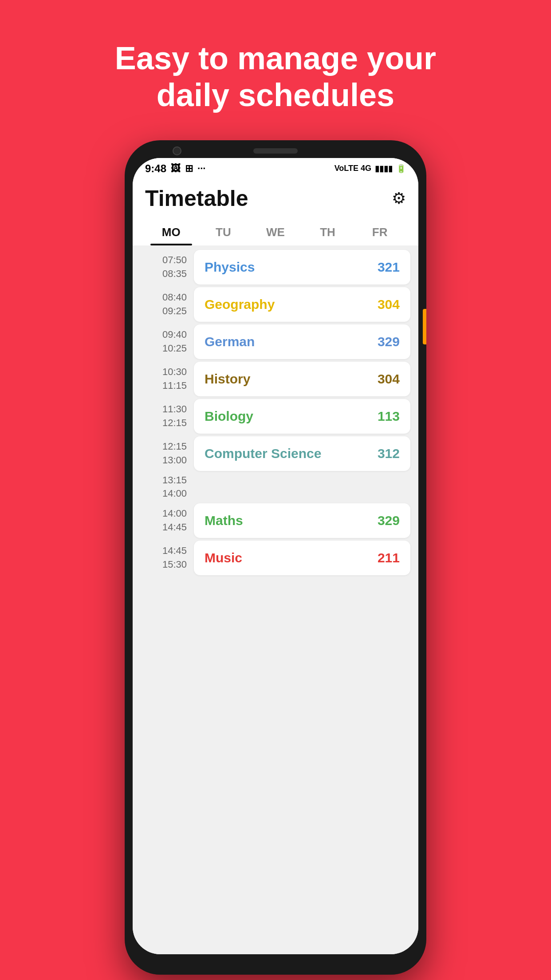 This screenshot has height=980, width=551. I want to click on subject-room-cs: 312, so click(389, 454).